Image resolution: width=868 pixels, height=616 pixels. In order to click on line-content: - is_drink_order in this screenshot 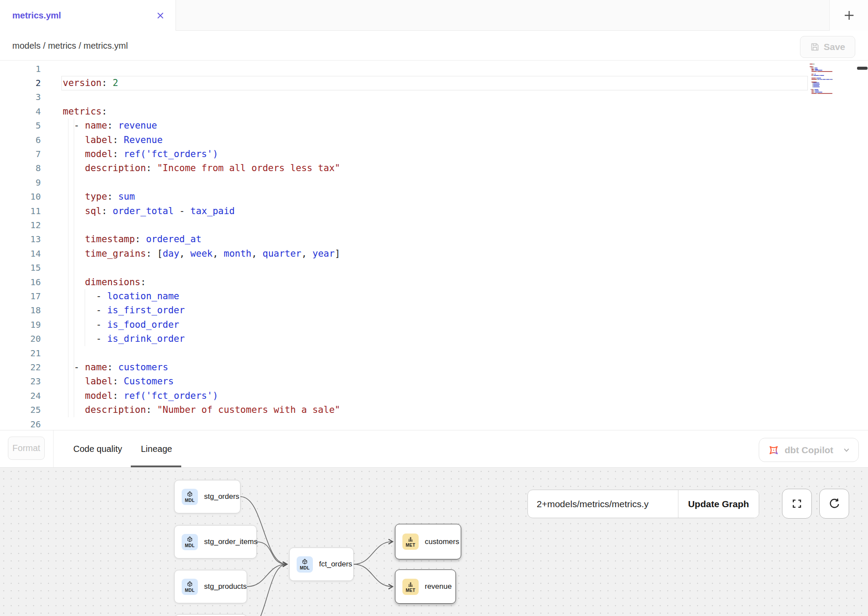, I will do `click(124, 339)`.